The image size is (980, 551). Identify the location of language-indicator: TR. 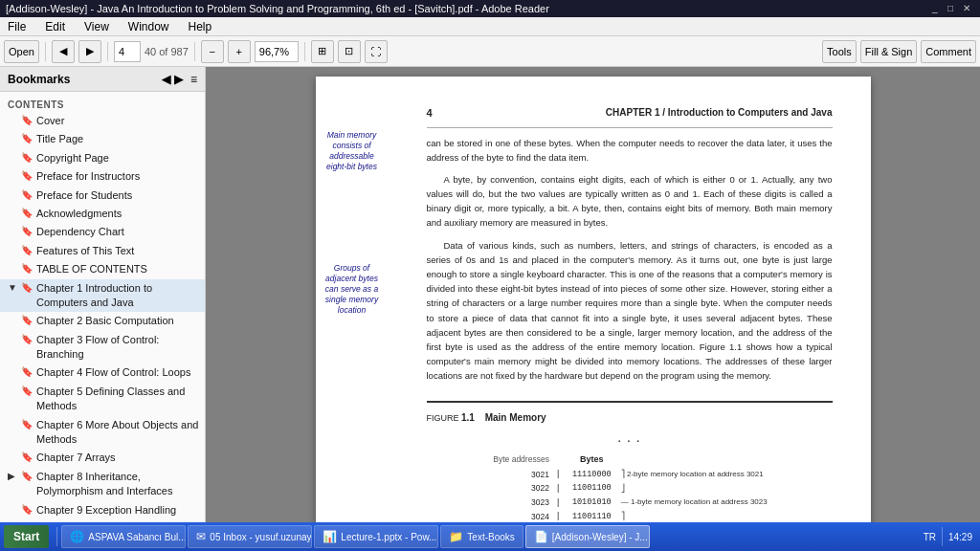
(930, 538).